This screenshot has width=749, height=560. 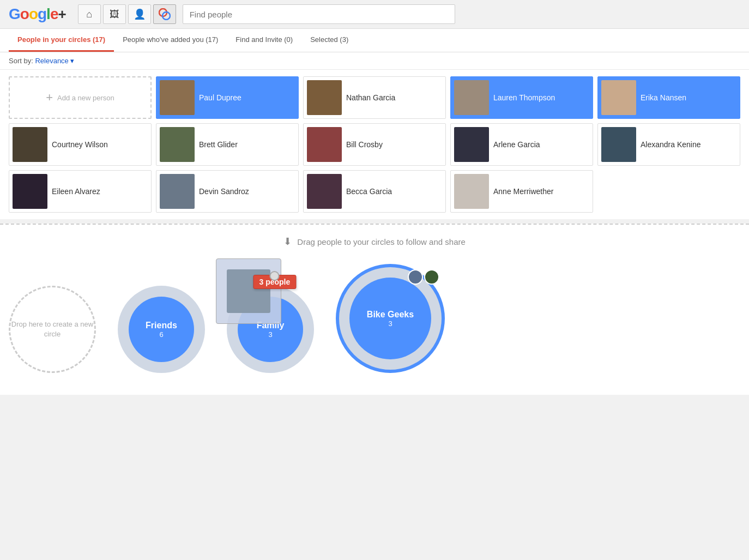 What do you see at coordinates (390, 315) in the screenshot?
I see `circle-bike-geeks-label: Bike Geeks` at bounding box center [390, 315].